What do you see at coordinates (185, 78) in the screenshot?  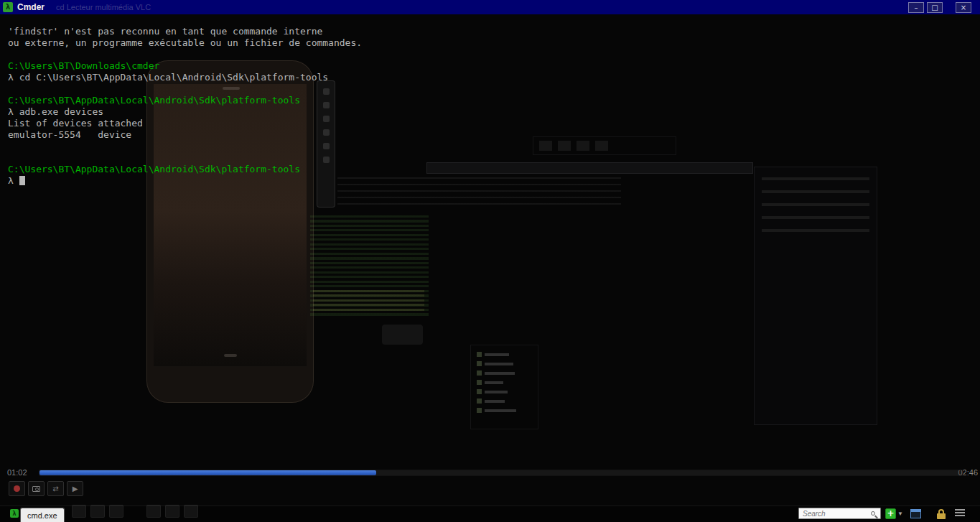 I see `terminal-line: λ cd C:\Users\BT\AppData\Local\Android\S…` at bounding box center [185, 78].